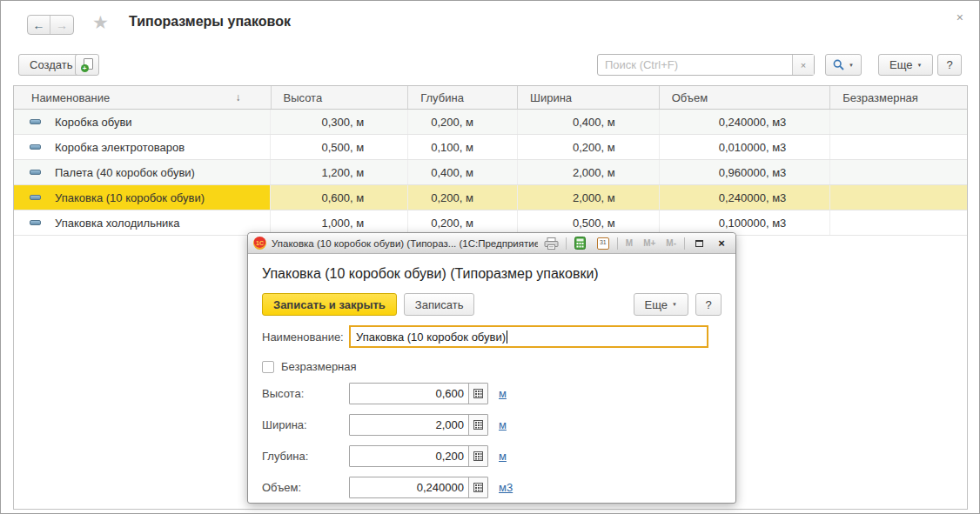 Image resolution: width=980 pixels, height=514 pixels. What do you see at coordinates (695, 64) in the screenshot?
I see `search-input` at bounding box center [695, 64].